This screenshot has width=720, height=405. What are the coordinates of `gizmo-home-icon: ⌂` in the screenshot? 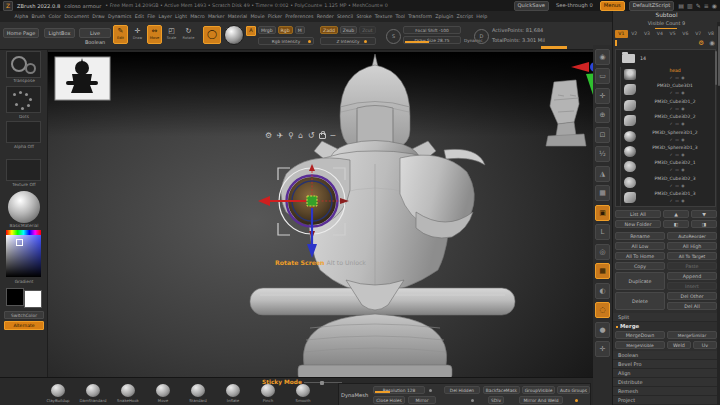 It's located at (300, 136).